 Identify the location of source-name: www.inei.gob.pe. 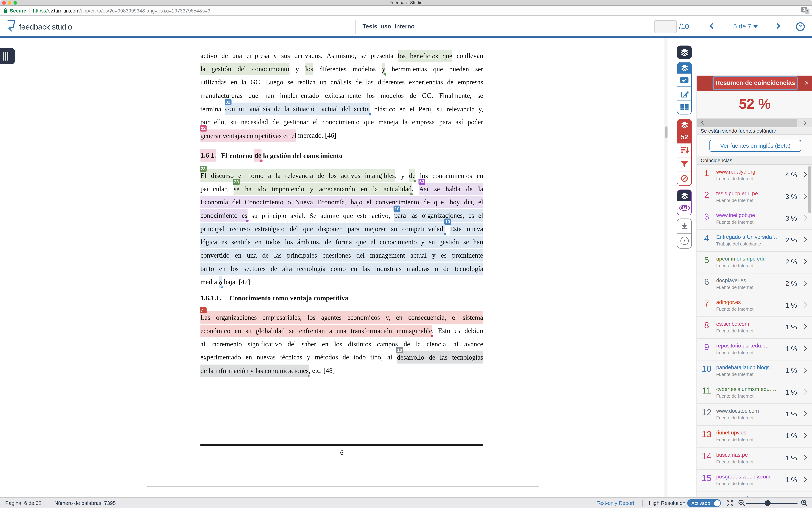
(736, 215).